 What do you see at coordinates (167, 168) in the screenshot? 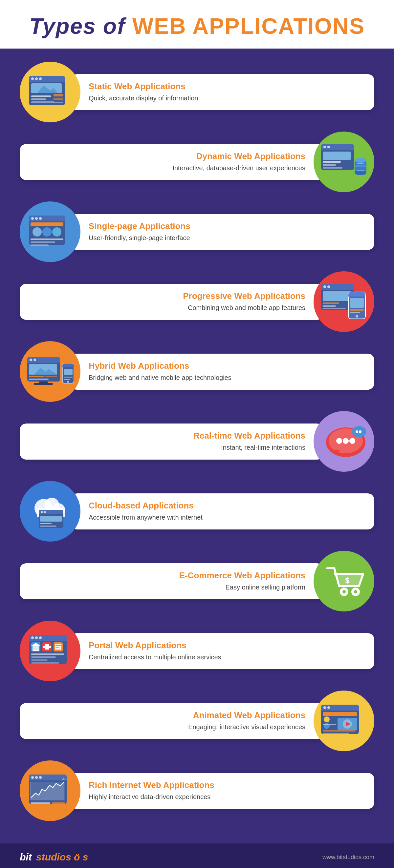
I see `dynamic-desc: Interactive, database-driven user experi…` at bounding box center [167, 168].